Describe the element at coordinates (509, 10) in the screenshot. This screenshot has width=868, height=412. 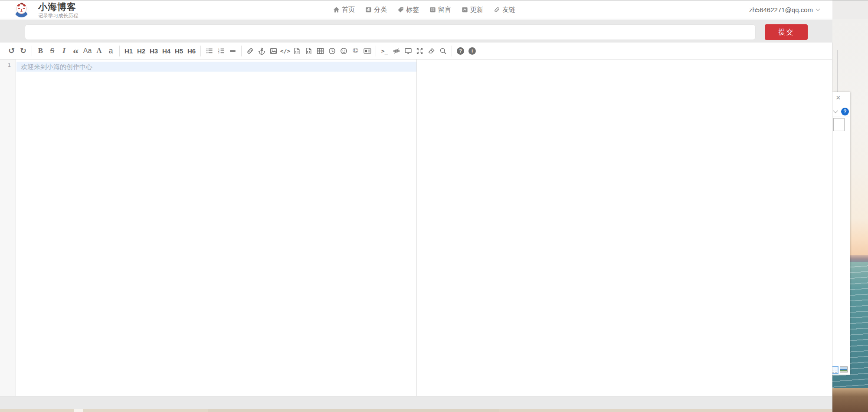
I see `nav-label: 友链` at that location.